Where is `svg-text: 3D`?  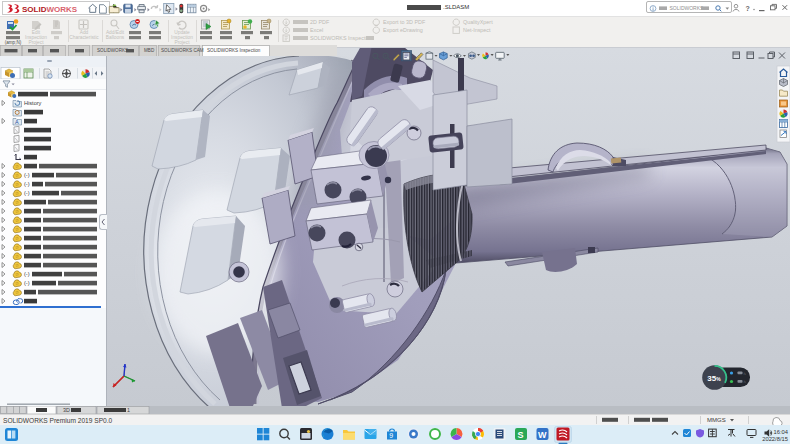
svg-text: 3D is located at coordinates (66, 410).